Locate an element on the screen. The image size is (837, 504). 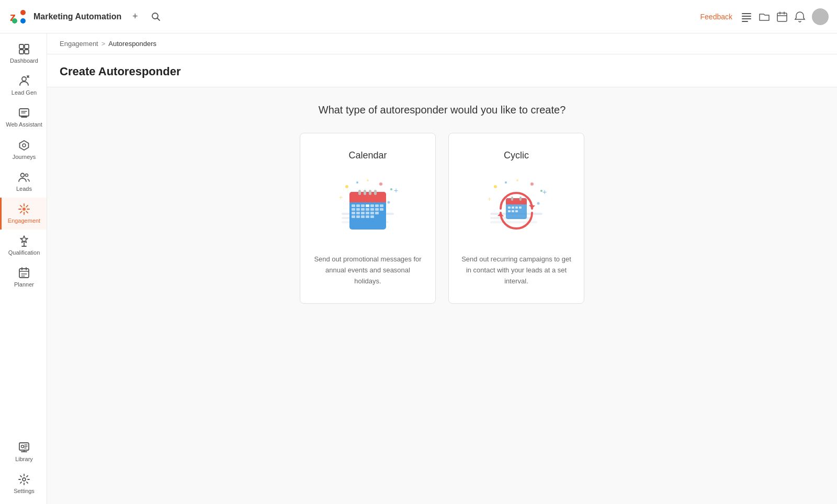
library-icon is located at coordinates (24, 448).